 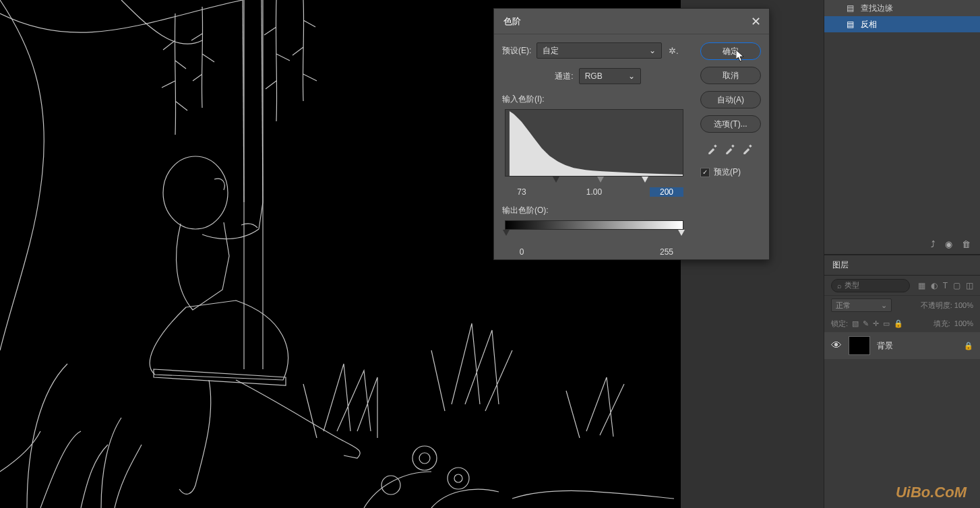 What do you see at coordinates (551, 51) in the screenshot?
I see `preset-value: 自定` at bounding box center [551, 51].